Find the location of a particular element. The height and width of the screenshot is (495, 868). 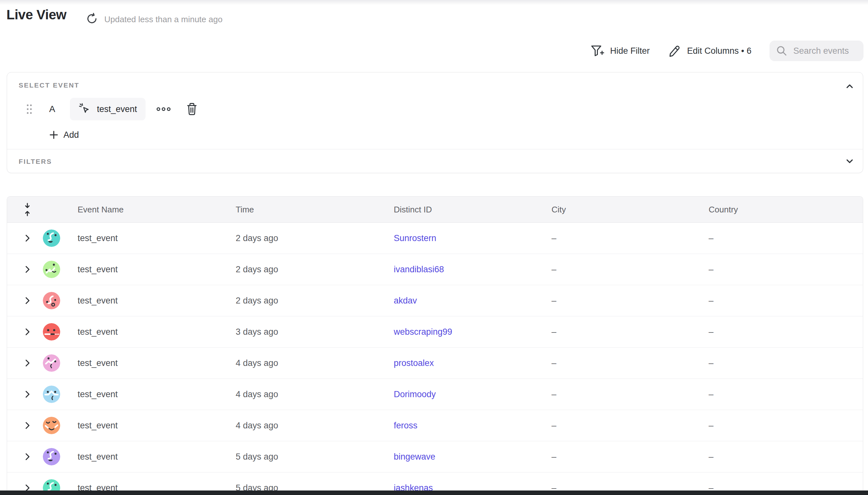

table-row: test_event 5 days ago bingewave – – is located at coordinates (435, 457).